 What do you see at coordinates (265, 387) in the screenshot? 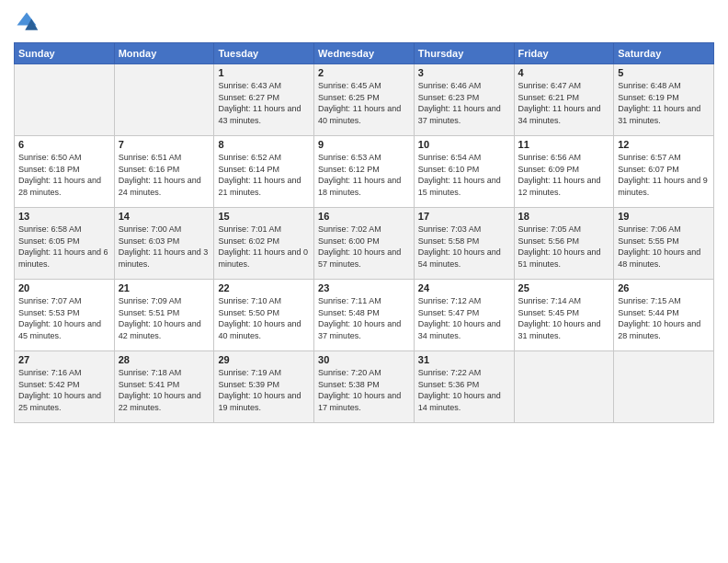
I see `cell-5-3: 29Sunrise: 7:19 AM Sunset: 5:39 PM Dayli…` at bounding box center [265, 387].